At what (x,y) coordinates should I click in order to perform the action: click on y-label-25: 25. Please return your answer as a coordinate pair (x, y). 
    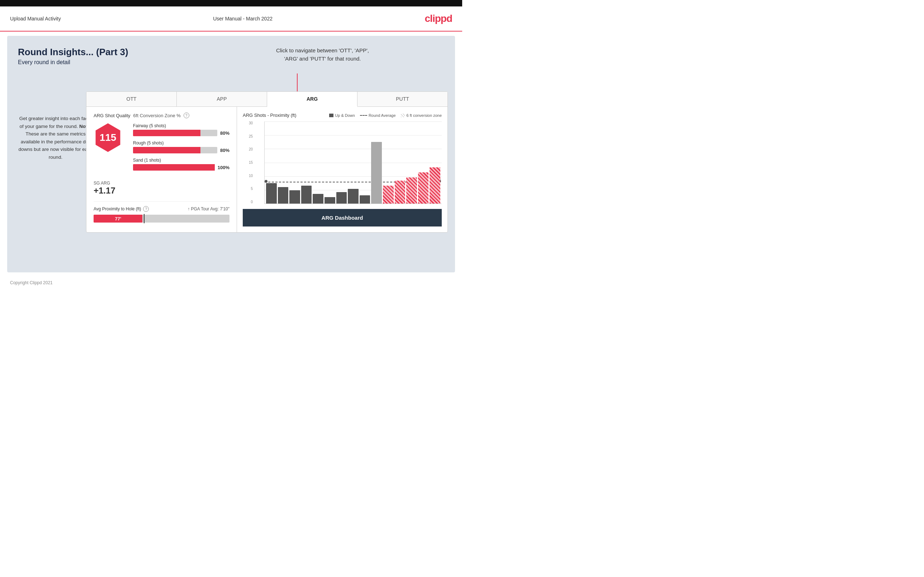
    Looking at the image, I should click on (251, 137).